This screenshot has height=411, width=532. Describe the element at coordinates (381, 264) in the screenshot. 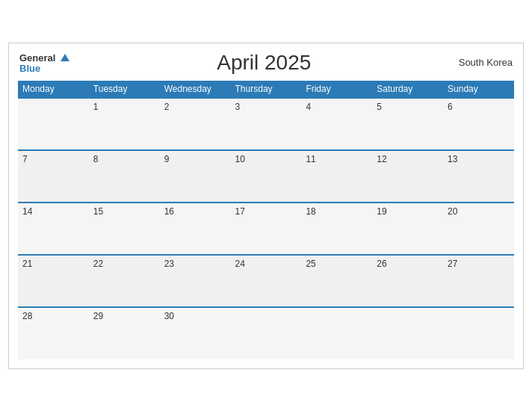

I see `day-number: 26` at that location.